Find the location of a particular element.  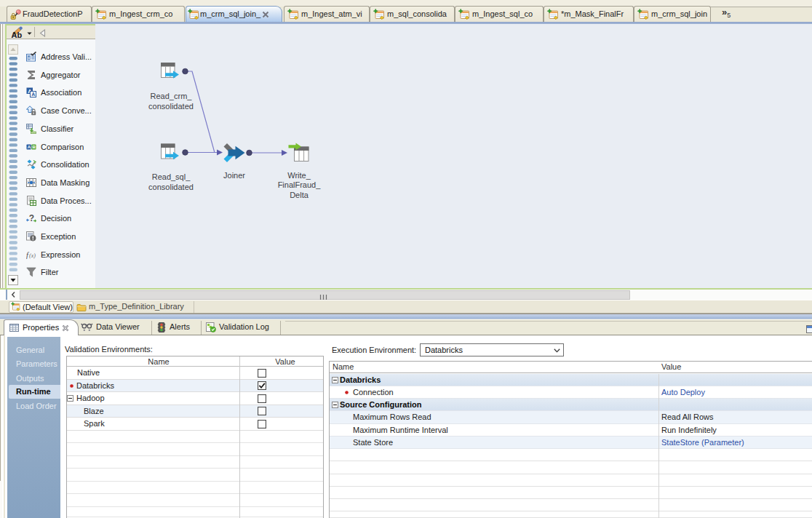

svg-text: Ab is located at coordinates (17, 35).